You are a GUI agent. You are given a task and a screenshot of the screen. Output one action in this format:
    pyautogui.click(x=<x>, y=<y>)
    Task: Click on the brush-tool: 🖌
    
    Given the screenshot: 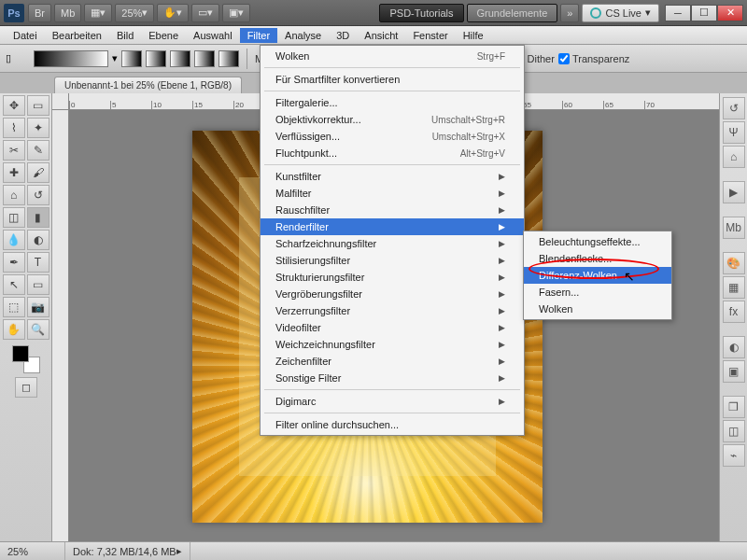 What is the action you would take?
    pyautogui.click(x=38, y=173)
    